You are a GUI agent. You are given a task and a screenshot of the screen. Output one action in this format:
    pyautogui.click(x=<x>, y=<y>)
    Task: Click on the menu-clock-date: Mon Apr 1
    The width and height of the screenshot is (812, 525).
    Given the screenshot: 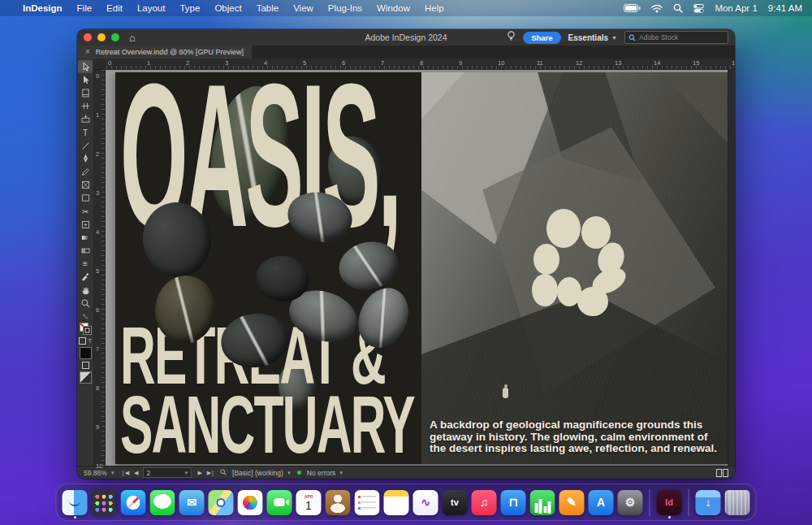 What is the action you would take?
    pyautogui.click(x=736, y=8)
    